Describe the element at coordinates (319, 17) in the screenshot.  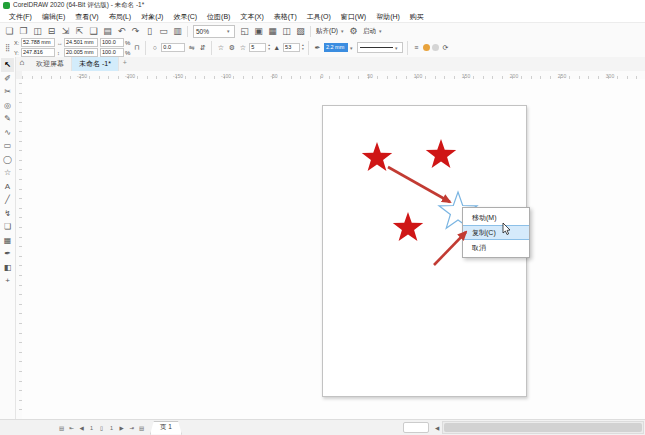
I see `menu-item: 工具(O)` at that location.